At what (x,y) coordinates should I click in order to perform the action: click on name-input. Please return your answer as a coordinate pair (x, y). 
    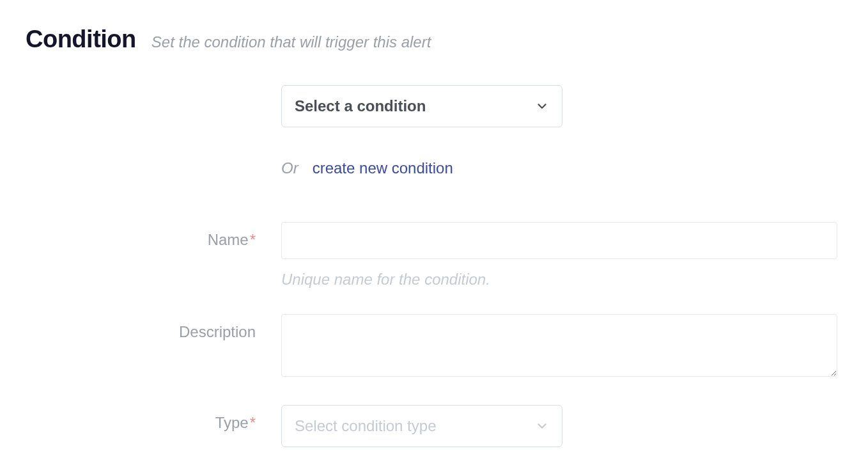
    Looking at the image, I should click on (559, 241).